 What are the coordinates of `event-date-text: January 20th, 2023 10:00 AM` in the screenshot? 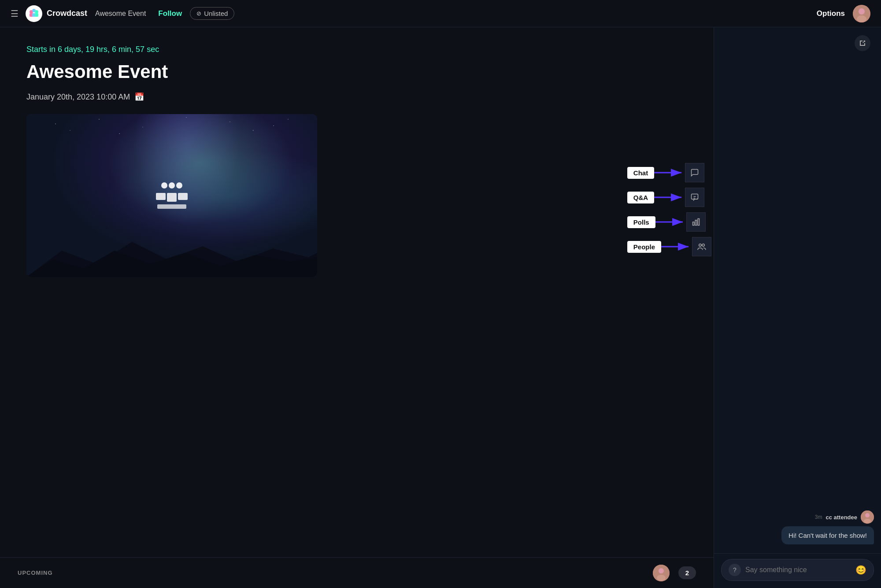 It's located at (78, 97).